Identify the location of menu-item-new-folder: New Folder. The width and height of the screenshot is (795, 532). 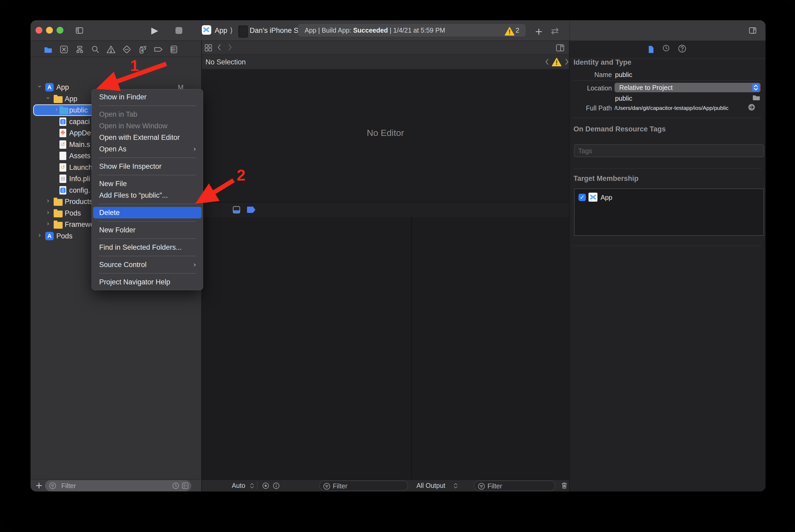
(147, 230).